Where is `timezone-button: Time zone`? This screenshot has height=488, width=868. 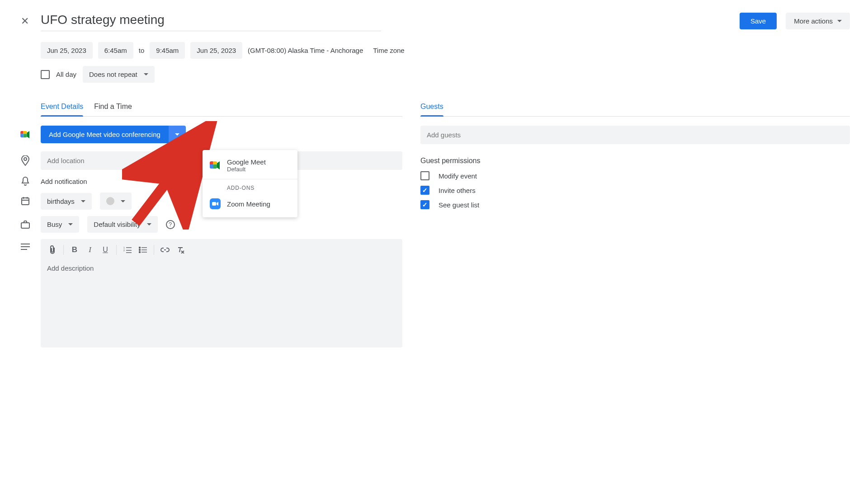 timezone-button: Time zone is located at coordinates (389, 51).